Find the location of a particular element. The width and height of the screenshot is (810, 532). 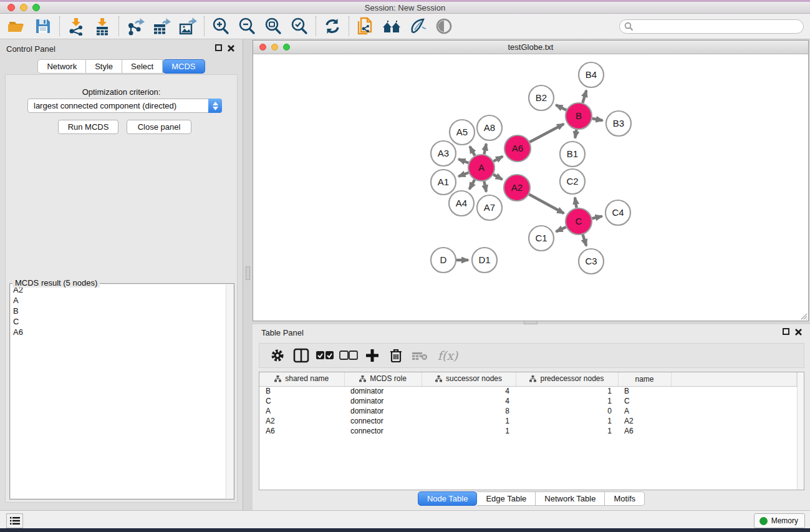

edge-C-C4 is located at coordinates (597, 218).